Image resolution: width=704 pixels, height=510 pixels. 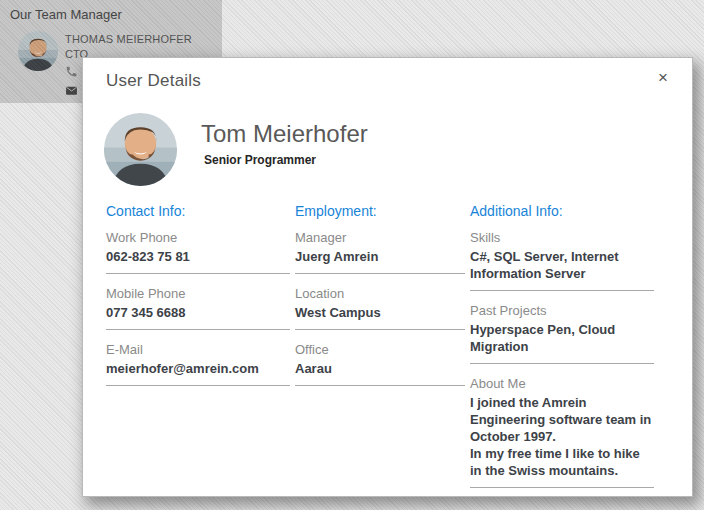 What do you see at coordinates (562, 338) in the screenshot?
I see `field-value: Hyperspace Pen, Cloud Migration` at bounding box center [562, 338].